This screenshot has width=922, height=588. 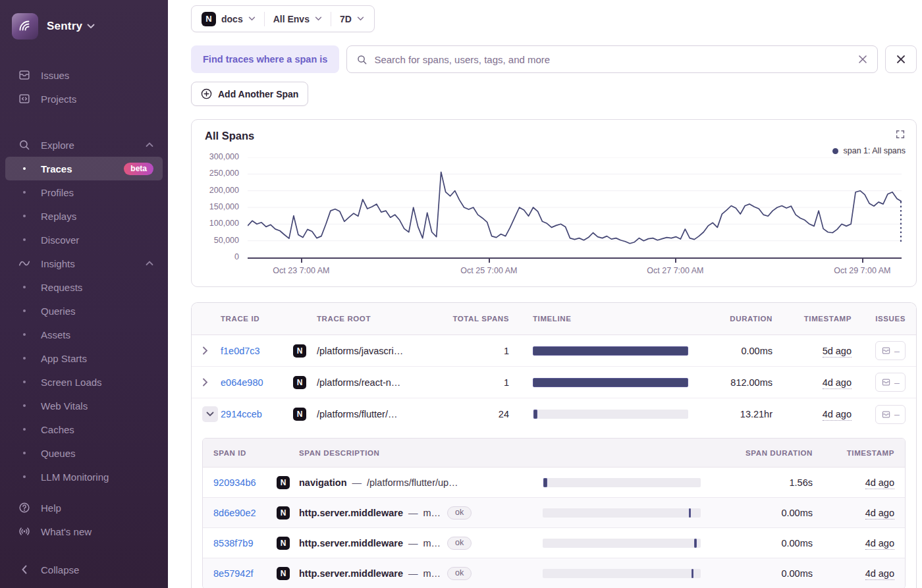 What do you see at coordinates (554, 513) in the screenshot?
I see `span-row: 8d6e90e2 N http.server.middleware — m… o…` at bounding box center [554, 513].